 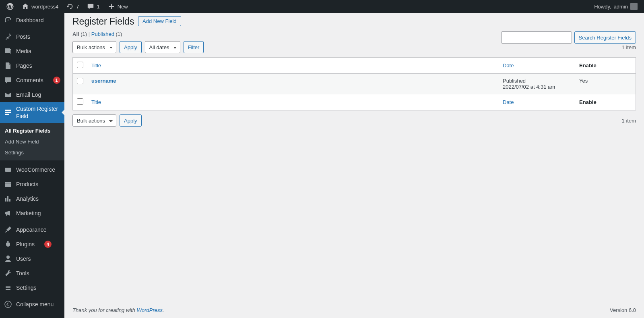 What do you see at coordinates (32, 304) in the screenshot?
I see `sidebar-collapse: Collapse menu` at bounding box center [32, 304].